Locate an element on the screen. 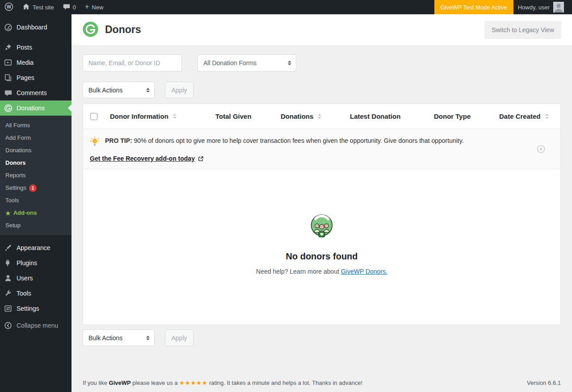 This screenshot has height=392, width=572. submenu-item-add-form: Add Form is located at coordinates (36, 138).